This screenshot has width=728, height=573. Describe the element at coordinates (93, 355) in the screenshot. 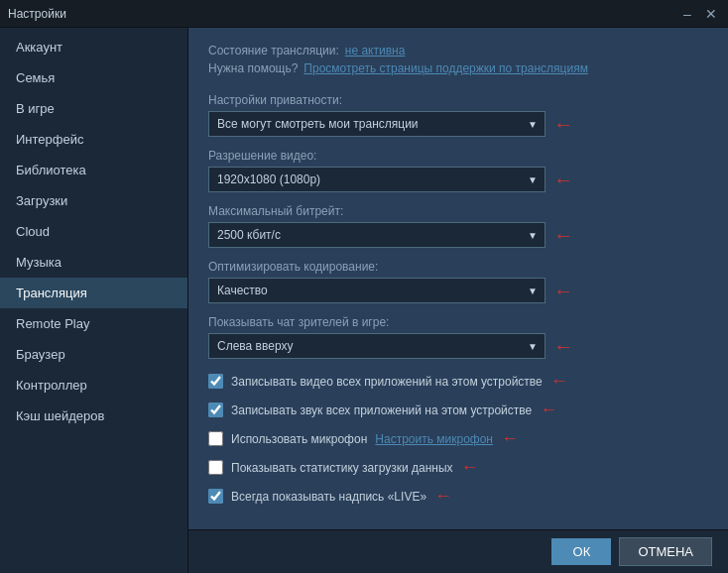

I see `sidebar-item-browser: Браузер` at that location.